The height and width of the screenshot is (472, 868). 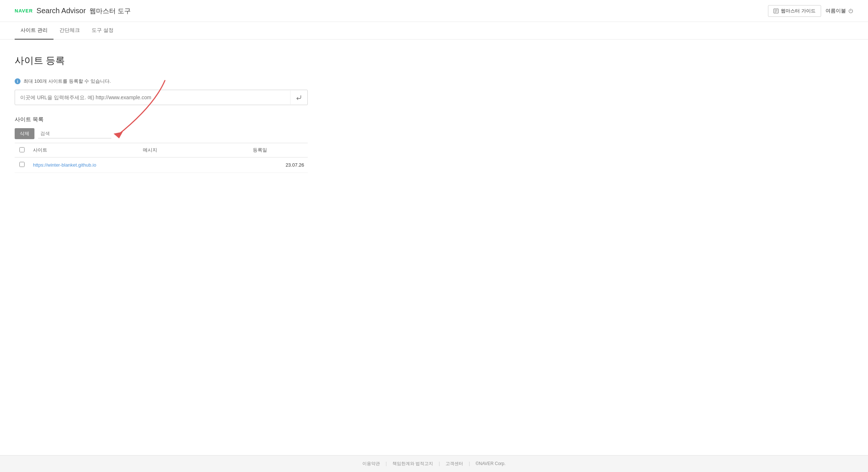 I want to click on header-subtitle: 웹마스터 도구, so click(x=110, y=11).